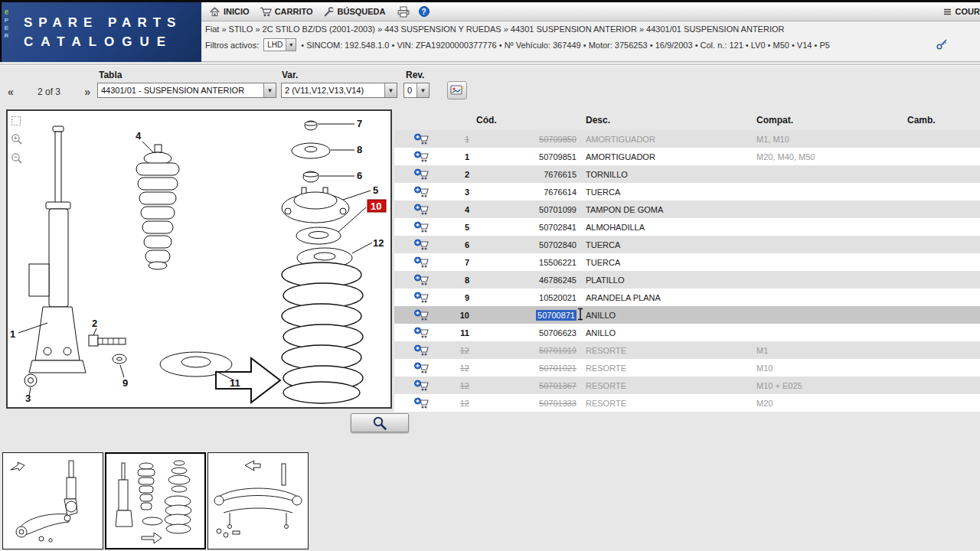  I want to click on table-row: 8 46786245 PLATILLO, so click(688, 280).